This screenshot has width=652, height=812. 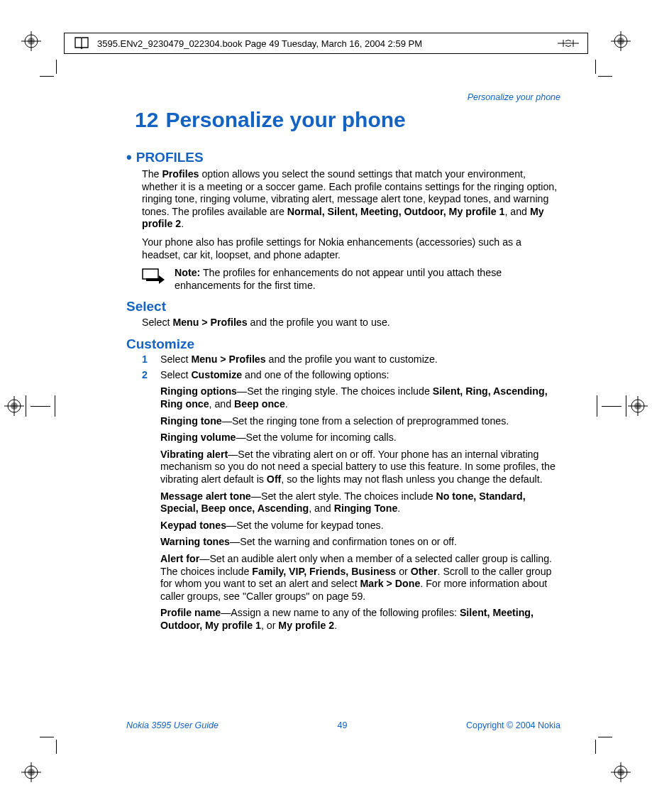 What do you see at coordinates (368, 280) in the screenshot?
I see `note-text: Note: The profiles for enhancements do n…` at bounding box center [368, 280].